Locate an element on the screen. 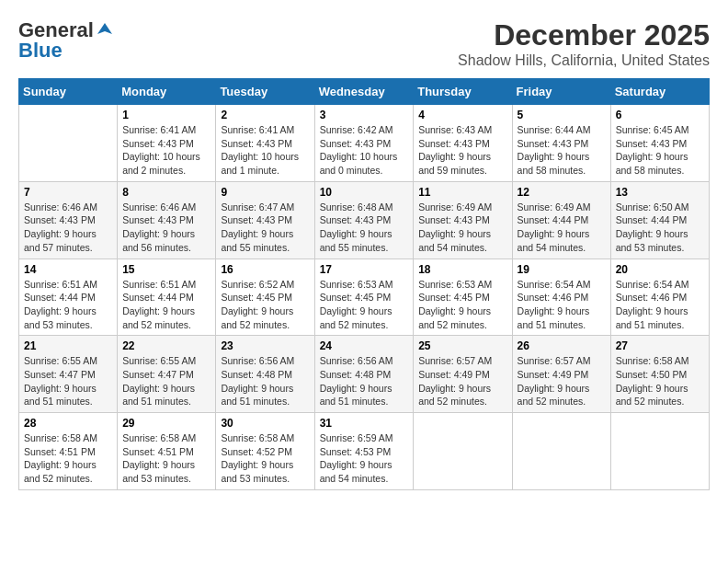 Image resolution: width=728 pixels, height=563 pixels. day-number: 9 is located at coordinates (265, 192).